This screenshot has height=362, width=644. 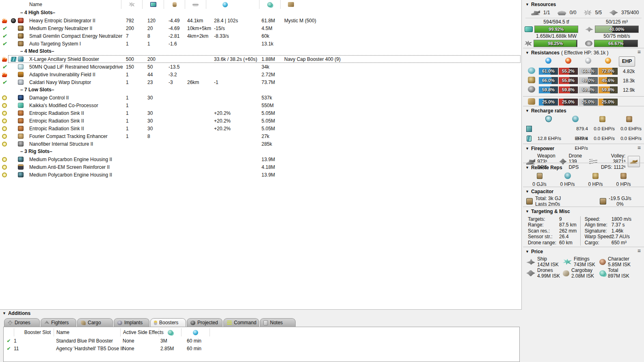 I want to click on fitting-row: Auto Targeting System I11-1.613.1k, so click(x=261, y=44).